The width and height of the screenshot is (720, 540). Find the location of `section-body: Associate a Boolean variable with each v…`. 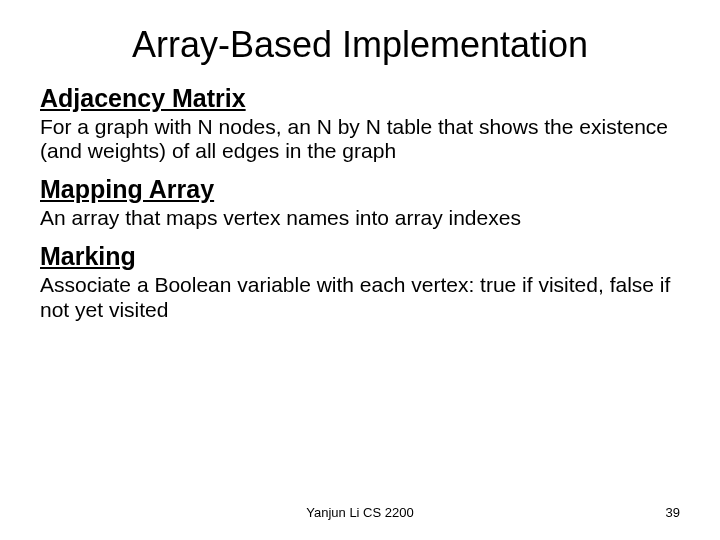

section-body: Associate a Boolean variable with each v… is located at coordinates (360, 297).